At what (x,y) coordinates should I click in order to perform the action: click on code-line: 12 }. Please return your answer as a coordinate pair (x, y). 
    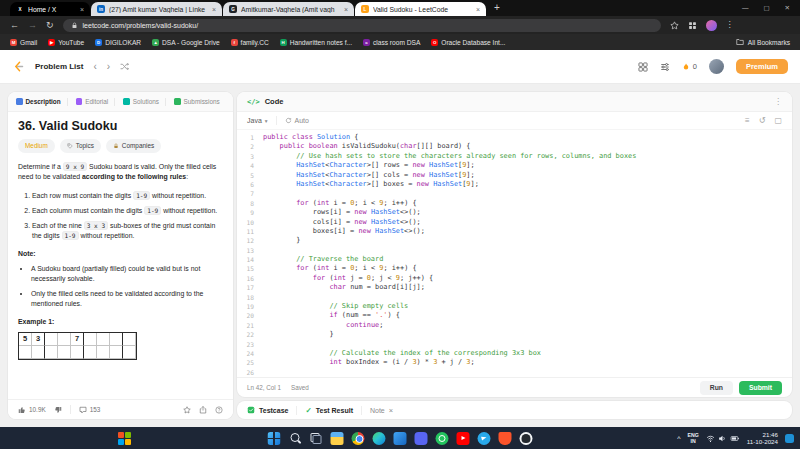
    Looking at the image, I should click on (514, 240).